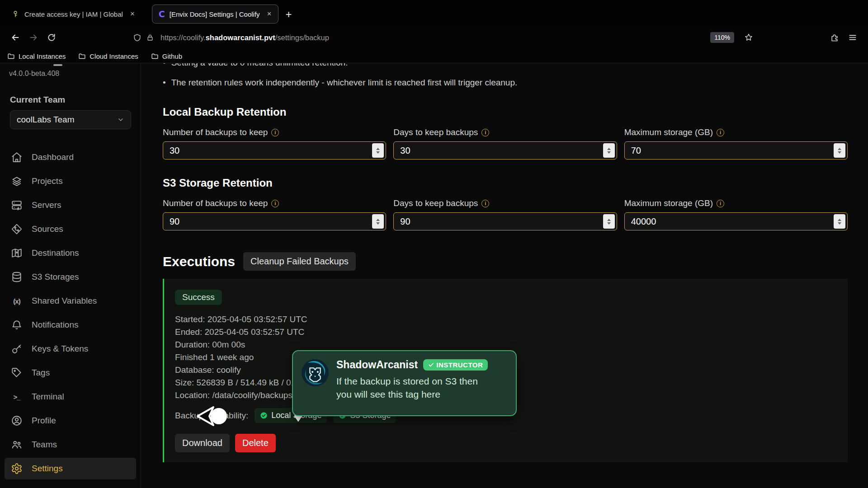  Describe the element at coordinates (17, 469) in the screenshot. I see `gear-icon` at that location.